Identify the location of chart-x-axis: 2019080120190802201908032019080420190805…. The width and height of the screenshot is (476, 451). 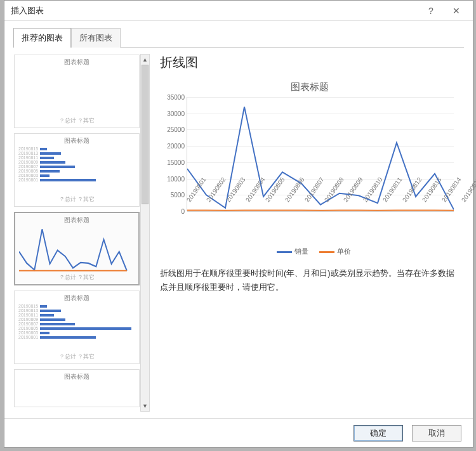
(320, 218).